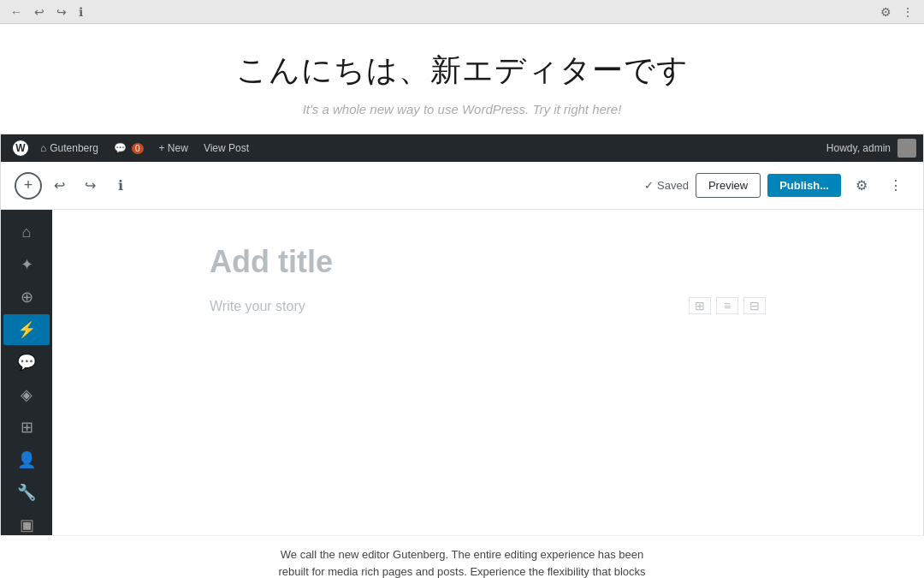 The width and height of the screenshot is (924, 578). I want to click on new-label: + New, so click(174, 148).